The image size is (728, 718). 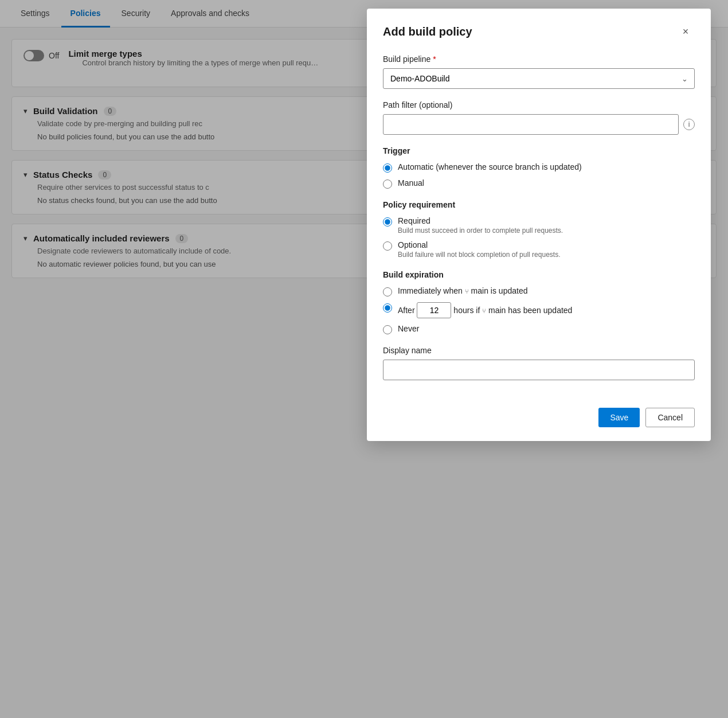 What do you see at coordinates (480, 221) in the screenshot?
I see `policy-required-label: Required` at bounding box center [480, 221].